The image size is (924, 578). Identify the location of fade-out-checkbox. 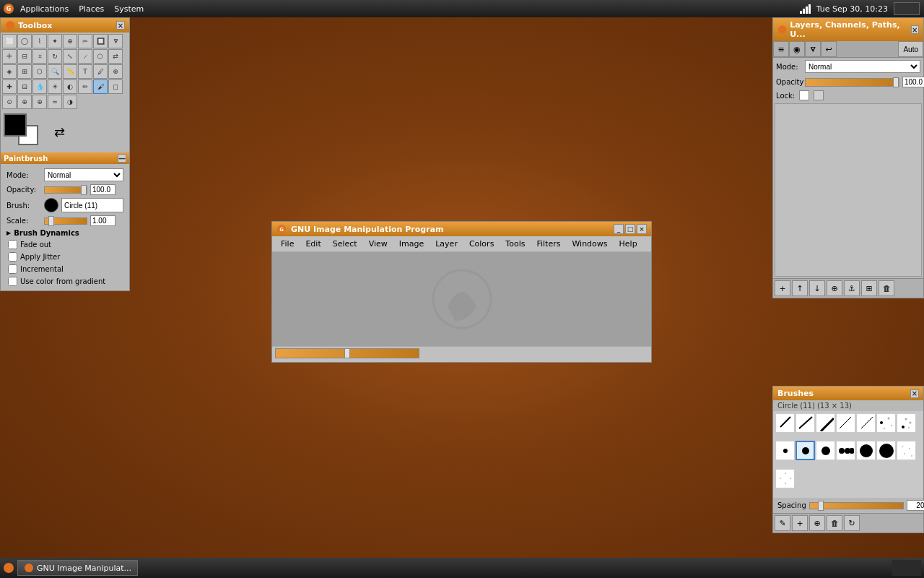
(13, 244).